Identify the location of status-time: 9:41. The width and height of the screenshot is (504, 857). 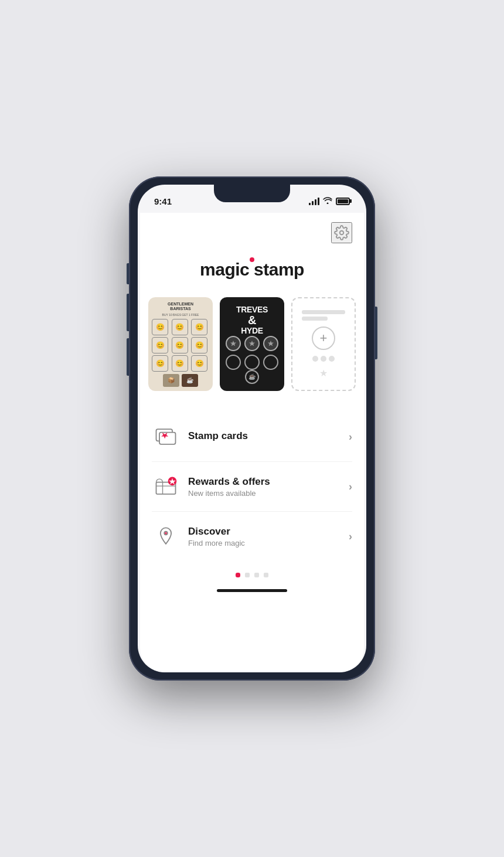
(163, 202).